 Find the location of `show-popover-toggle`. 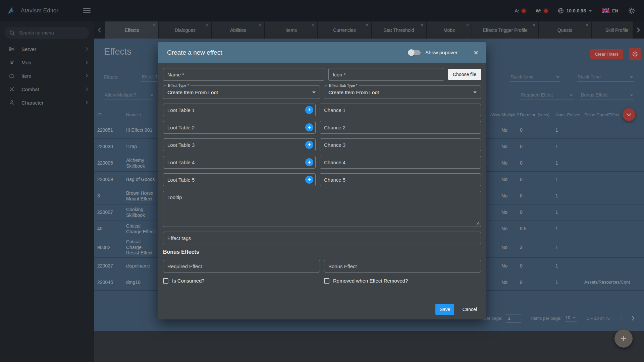

show-popover-toggle is located at coordinates (415, 53).